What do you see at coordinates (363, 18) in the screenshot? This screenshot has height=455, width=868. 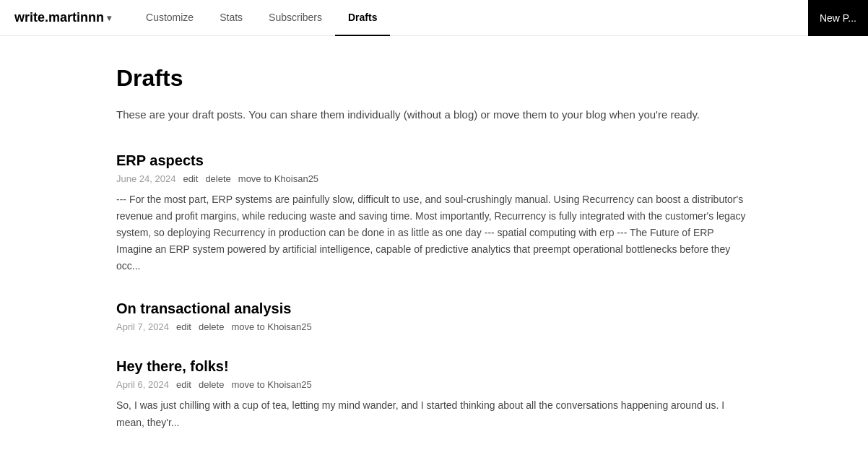 I see `nav-item-drafts: Drafts` at bounding box center [363, 18].